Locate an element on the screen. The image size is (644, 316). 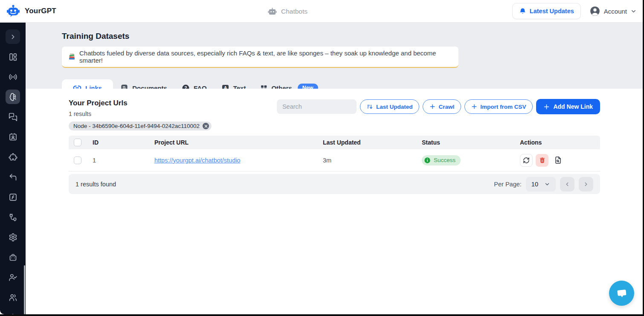
sidebar-item-broadcast is located at coordinates (13, 77).